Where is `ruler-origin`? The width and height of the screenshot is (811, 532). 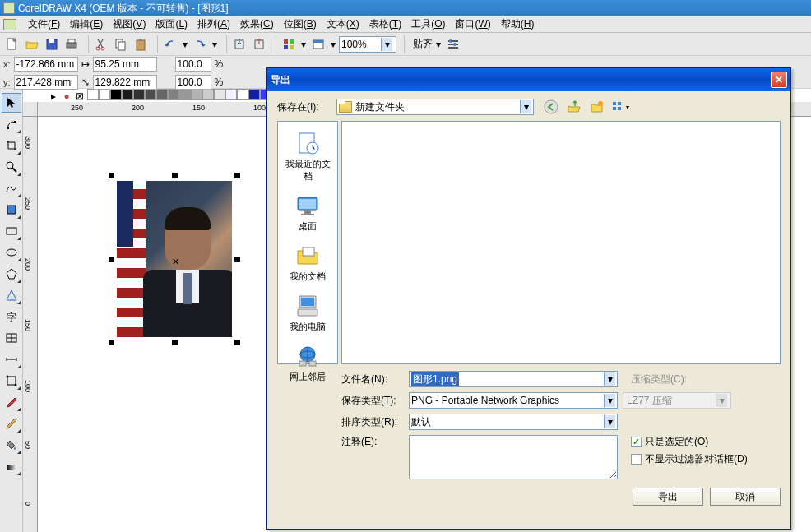 ruler-origin is located at coordinates (30, 109).